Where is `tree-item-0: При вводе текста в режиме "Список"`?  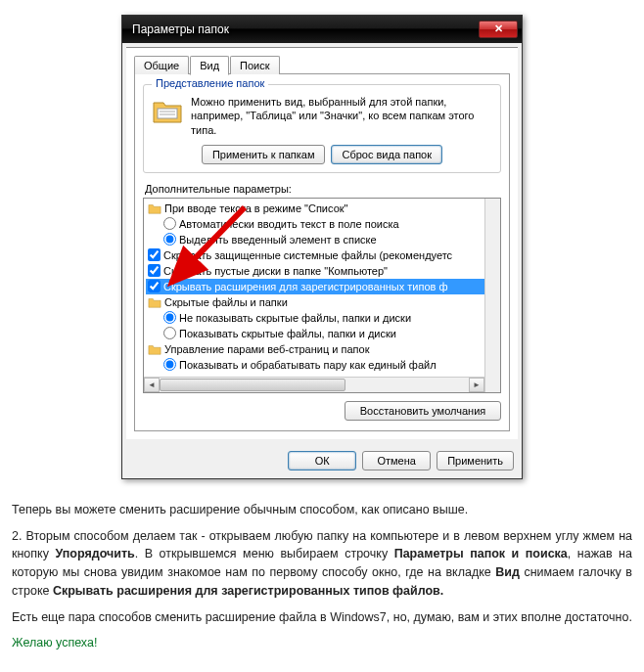 tree-item-0: При вводе текста в режиме "Список" is located at coordinates (322, 208).